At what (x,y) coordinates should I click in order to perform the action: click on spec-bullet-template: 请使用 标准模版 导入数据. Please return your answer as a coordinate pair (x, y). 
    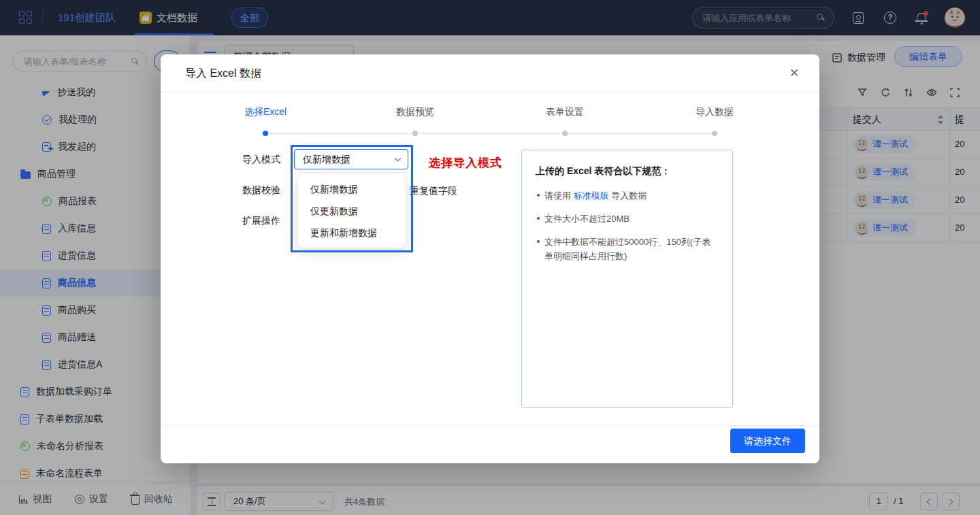
    Looking at the image, I should click on (627, 196).